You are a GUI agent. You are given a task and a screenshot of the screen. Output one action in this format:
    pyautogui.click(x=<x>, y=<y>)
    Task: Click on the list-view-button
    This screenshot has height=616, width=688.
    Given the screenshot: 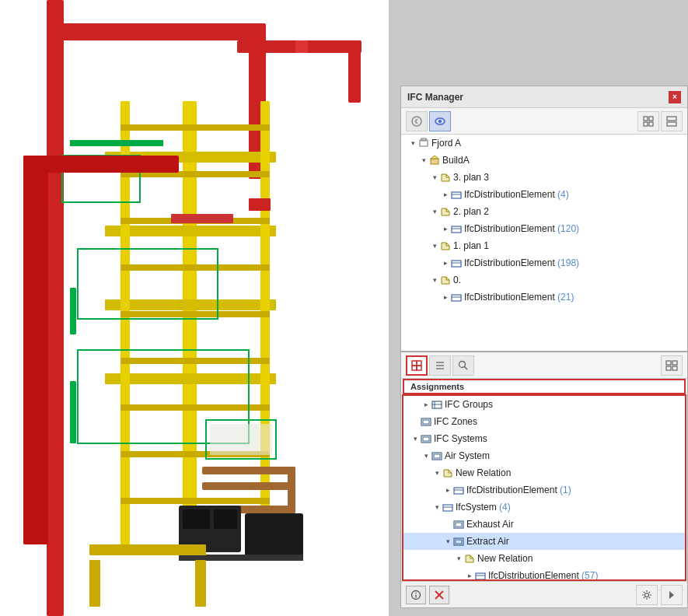 What is the action you would take?
    pyautogui.click(x=440, y=366)
    